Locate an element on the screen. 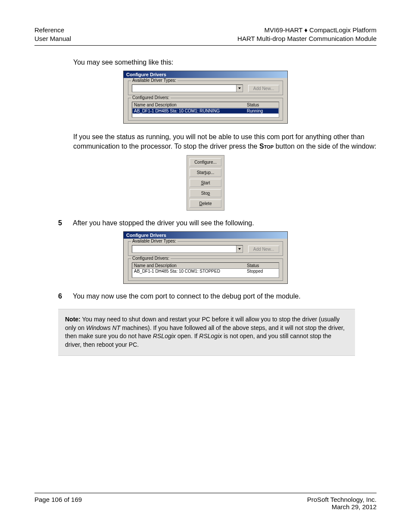 The image size is (411, 532). step-5: 5 After you have stopped the driver you … is located at coordinates (217, 223).